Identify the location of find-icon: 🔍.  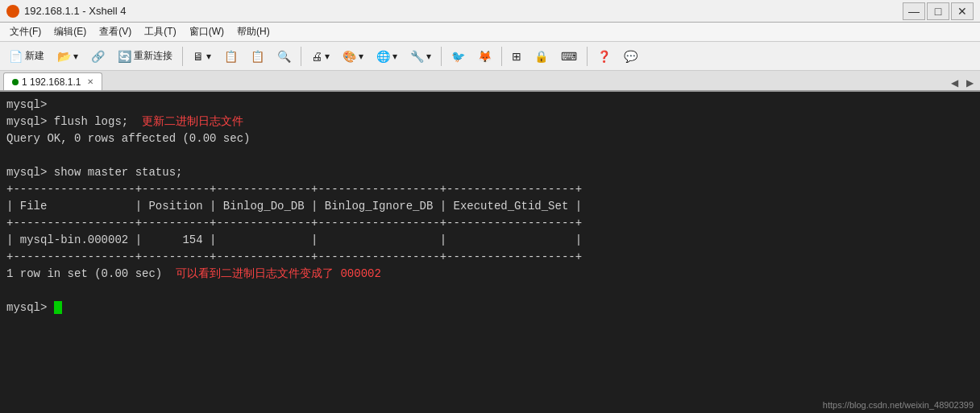
(284, 56).